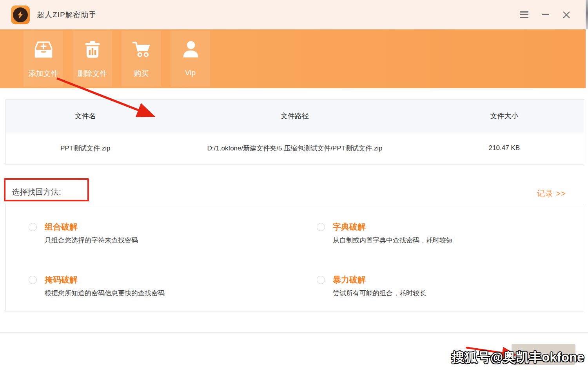 Image resolution: width=588 pixels, height=371 pixels. I want to click on add-file-icon, so click(44, 50).